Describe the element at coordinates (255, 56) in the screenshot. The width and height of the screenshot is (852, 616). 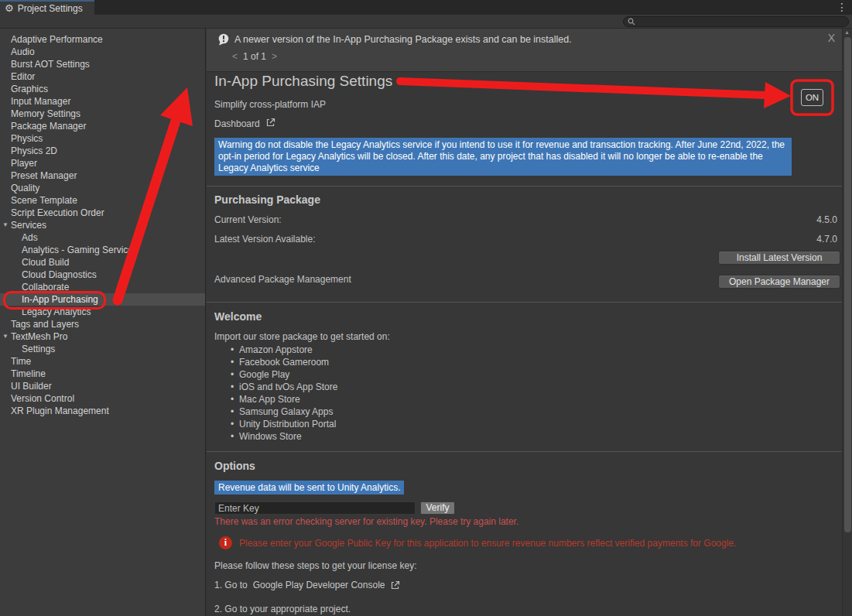
I see `pager-label: 1 of 1` at that location.